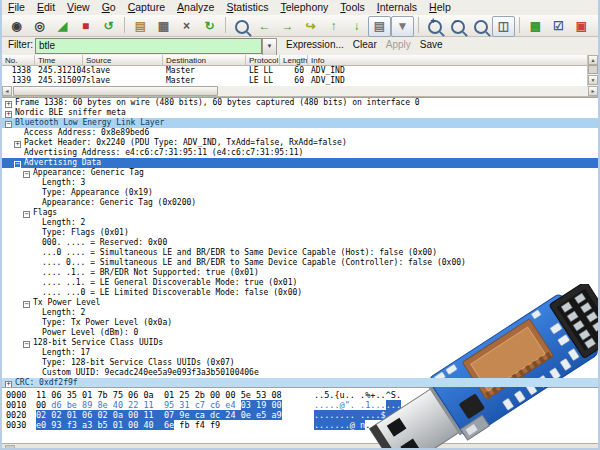  What do you see at coordinates (300, 92) in the screenshot?
I see `packet-list-hscrollbar: ◄ ►` at bounding box center [300, 92].